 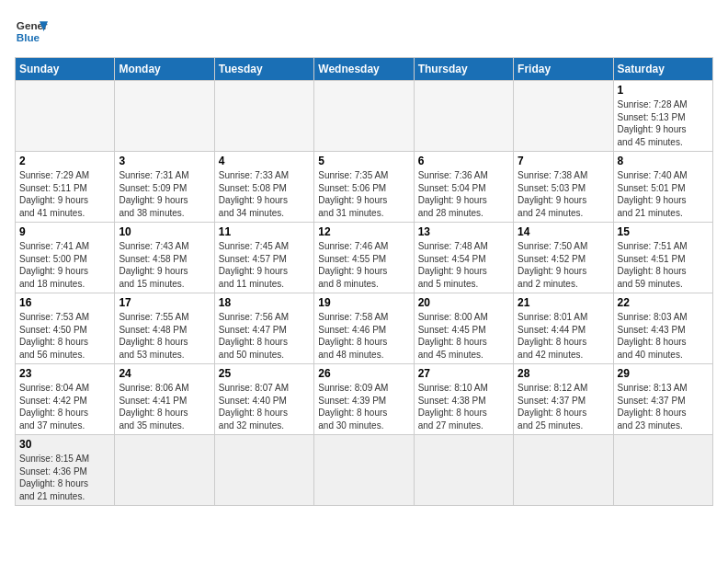 I want to click on day-number: 23, so click(x=64, y=373).